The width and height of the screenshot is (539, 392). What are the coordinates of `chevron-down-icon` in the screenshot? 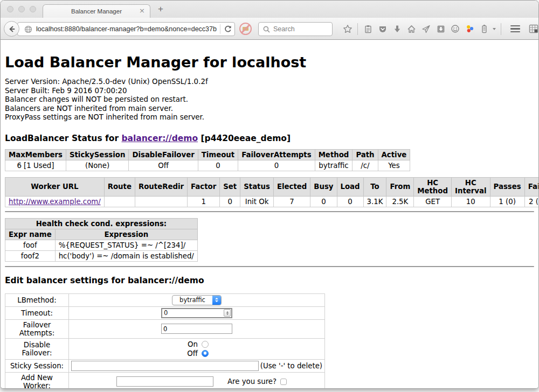 It's located at (494, 29).